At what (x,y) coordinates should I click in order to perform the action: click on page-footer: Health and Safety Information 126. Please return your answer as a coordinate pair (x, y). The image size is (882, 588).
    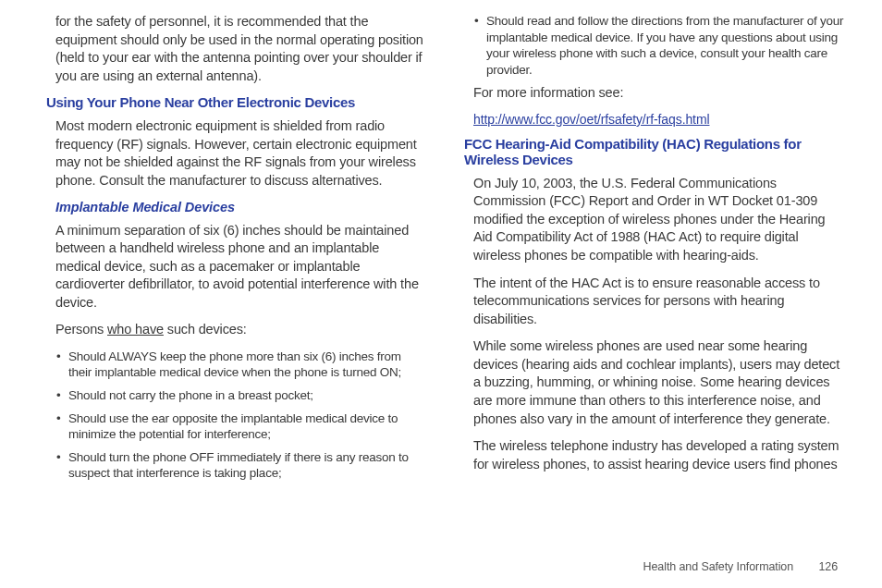
    Looking at the image, I should click on (741, 567).